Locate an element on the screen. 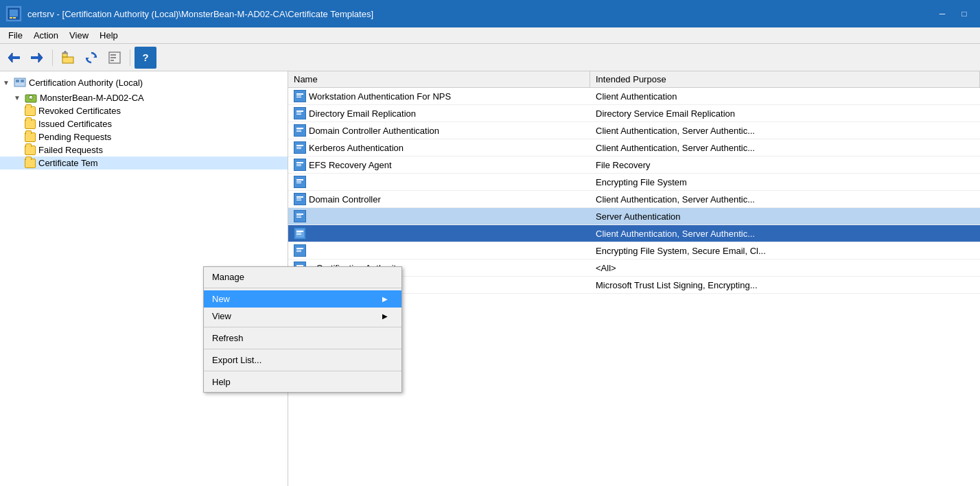 The width and height of the screenshot is (980, 486). ctx-manage: Manage is located at coordinates (303, 277).